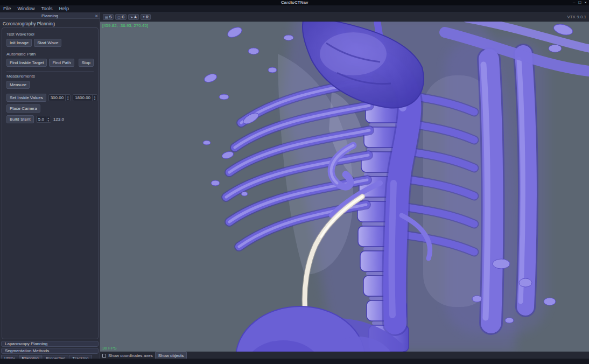  Describe the element at coordinates (65, 9) in the screenshot. I see `menu-help: Help` at that location.